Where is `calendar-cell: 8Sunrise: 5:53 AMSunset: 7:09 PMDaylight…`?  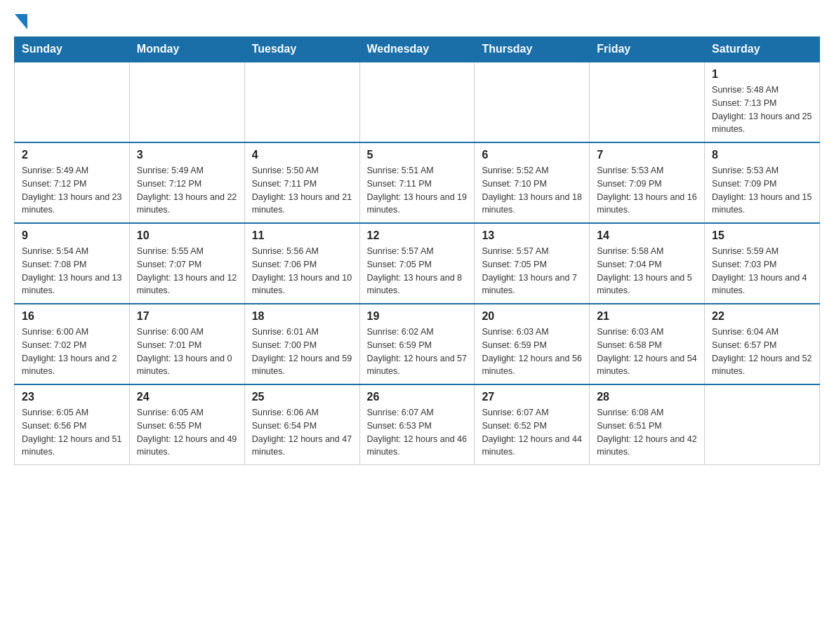 calendar-cell: 8Sunrise: 5:53 AMSunset: 7:09 PMDaylight… is located at coordinates (762, 182).